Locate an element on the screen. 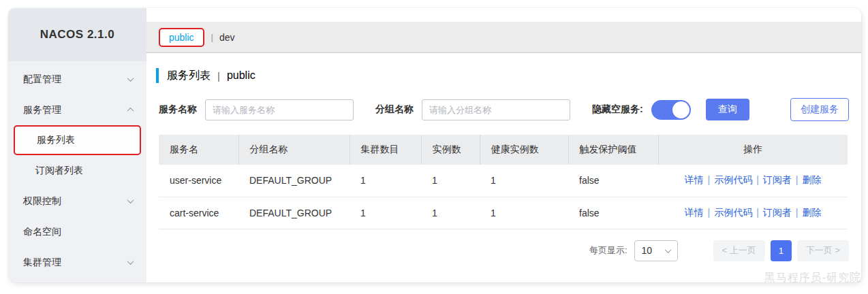 This screenshot has height=294, width=868. chevron-up-icon is located at coordinates (131, 111).